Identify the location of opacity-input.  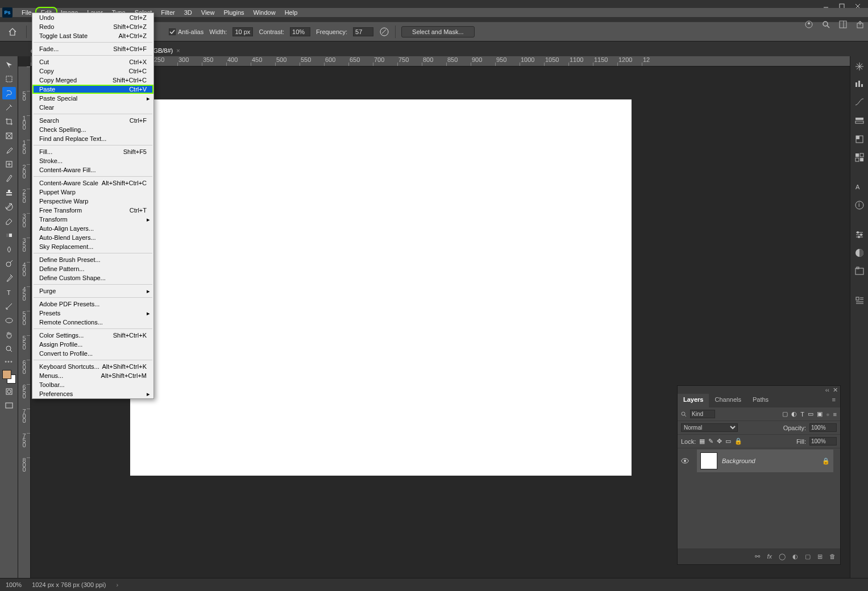
(823, 427).